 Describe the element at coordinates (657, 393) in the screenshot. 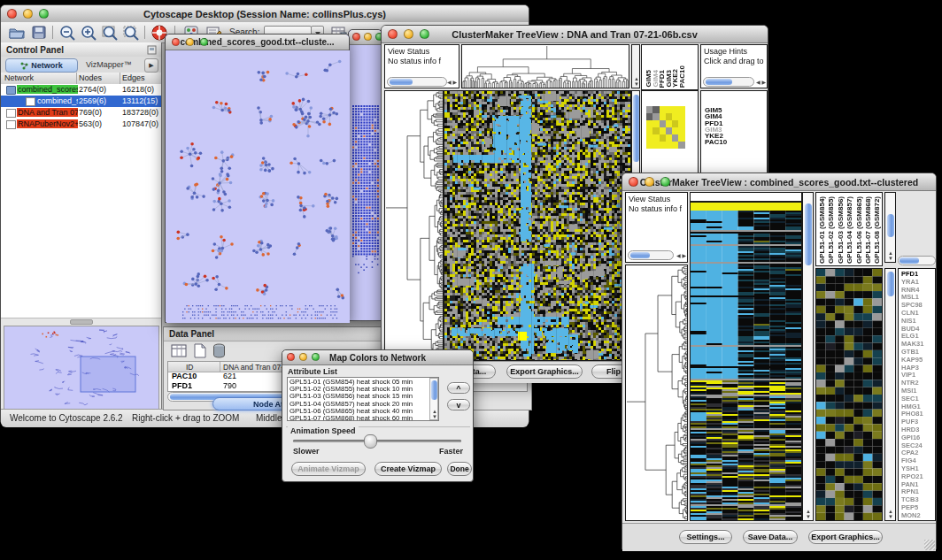

I see `tv2-row-dendrogram` at that location.